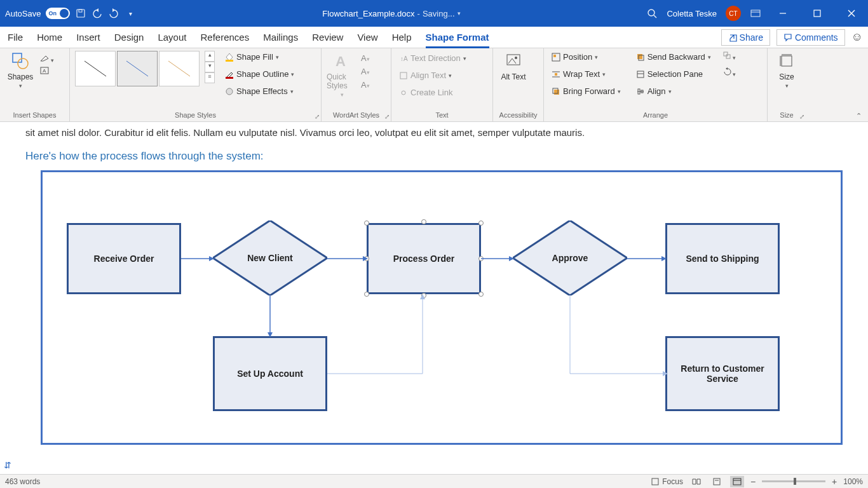 This screenshot has width=868, height=488. What do you see at coordinates (259, 57) in the screenshot?
I see `shape-fill-button: Shape Fill▾` at bounding box center [259, 57].